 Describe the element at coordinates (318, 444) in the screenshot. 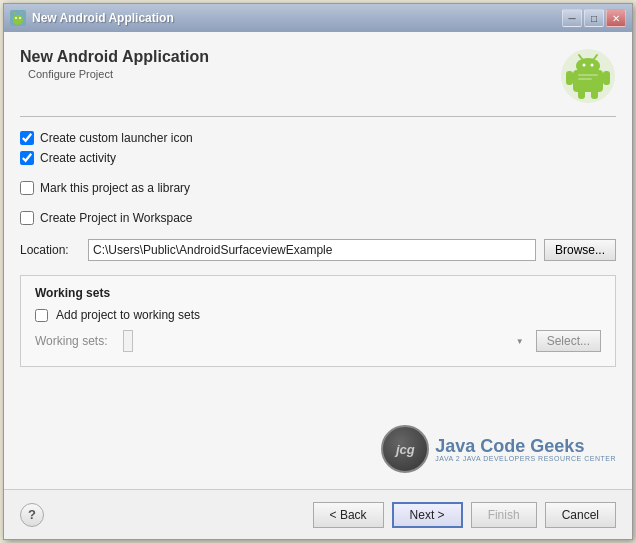

I see `logo-area: jcg Java Code Geeks Java 2 Java Develope…` at that location.